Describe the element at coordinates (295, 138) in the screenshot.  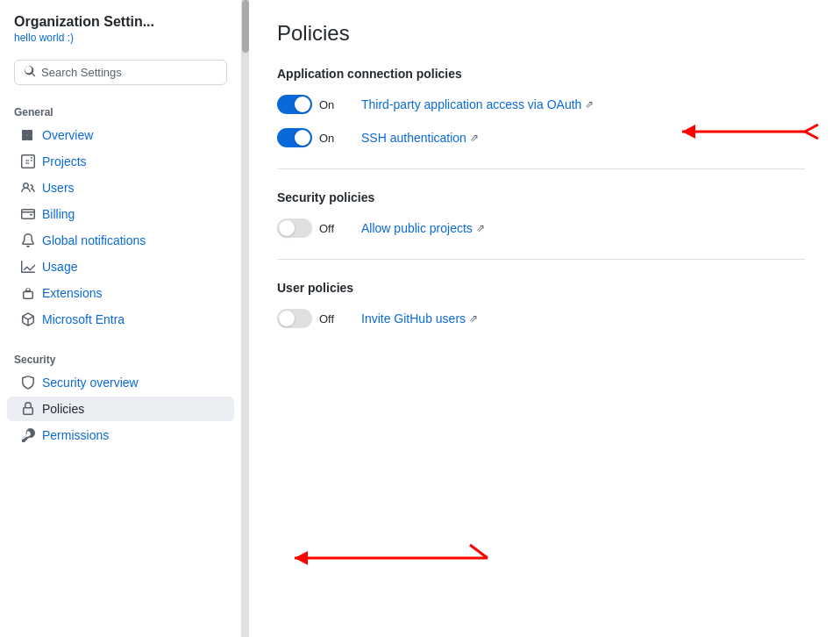
I see `toggle-ssh` at that location.